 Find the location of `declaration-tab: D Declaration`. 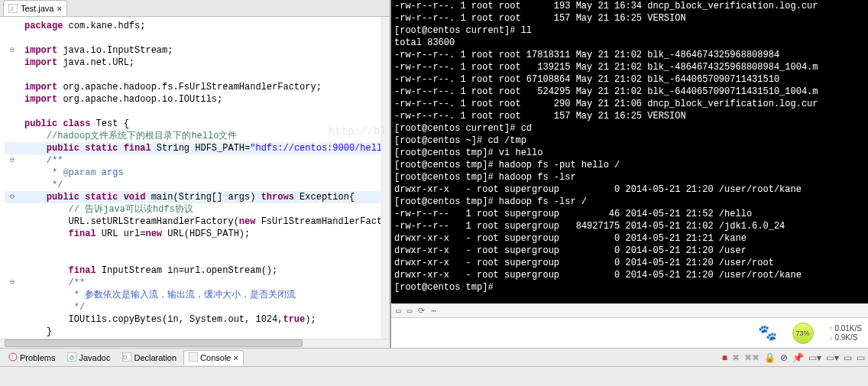

declaration-tab: D Declaration is located at coordinates (150, 358).